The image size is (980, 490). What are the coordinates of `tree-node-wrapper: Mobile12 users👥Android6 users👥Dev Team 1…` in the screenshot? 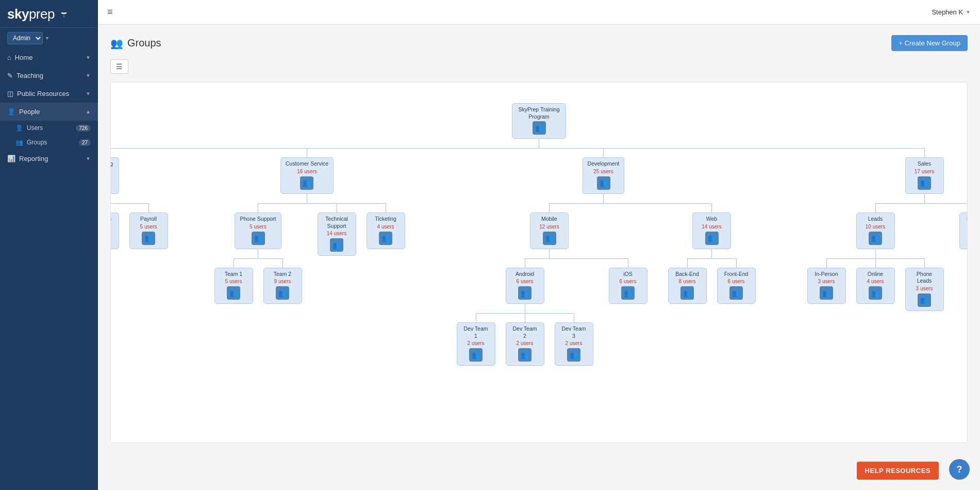 It's located at (550, 289).